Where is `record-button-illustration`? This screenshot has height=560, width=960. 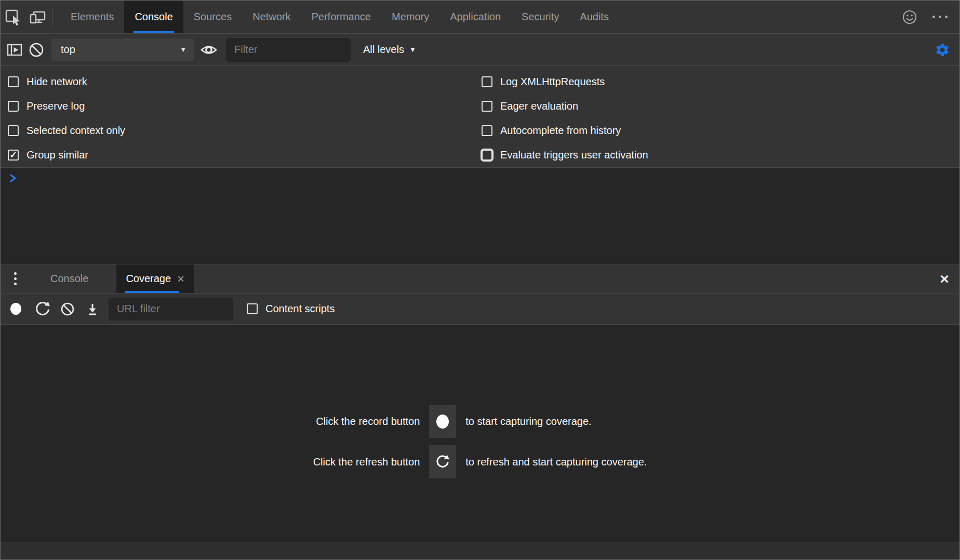
record-button-illustration is located at coordinates (443, 421).